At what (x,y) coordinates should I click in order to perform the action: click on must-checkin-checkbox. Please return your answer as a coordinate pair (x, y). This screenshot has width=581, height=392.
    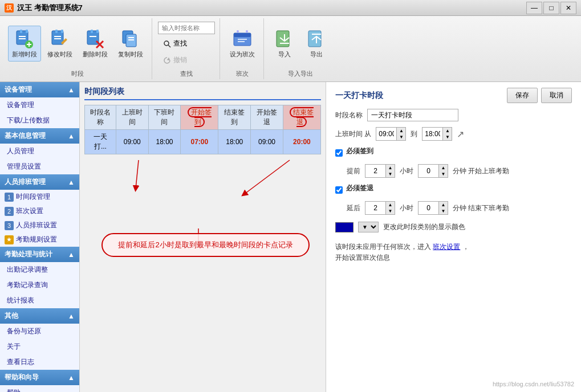
    Looking at the image, I should click on (339, 153).